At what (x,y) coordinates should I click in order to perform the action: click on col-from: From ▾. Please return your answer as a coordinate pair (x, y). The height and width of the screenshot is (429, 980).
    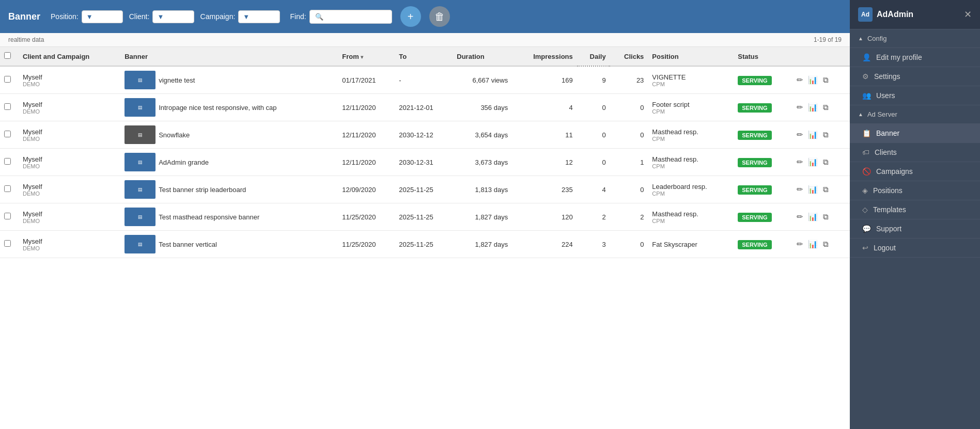
    Looking at the image, I should click on (366, 57).